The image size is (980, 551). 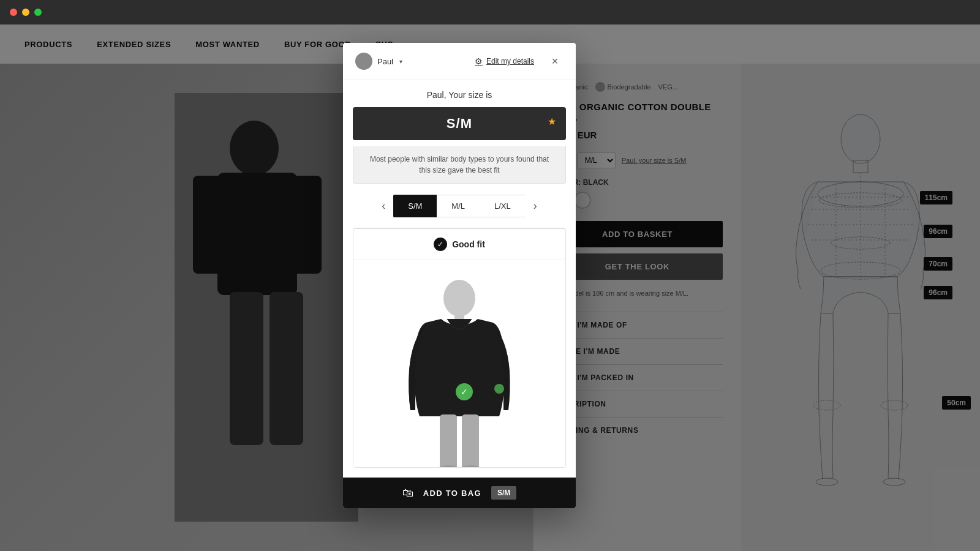 I want to click on size-chip-ml: M/L, so click(x=458, y=206).